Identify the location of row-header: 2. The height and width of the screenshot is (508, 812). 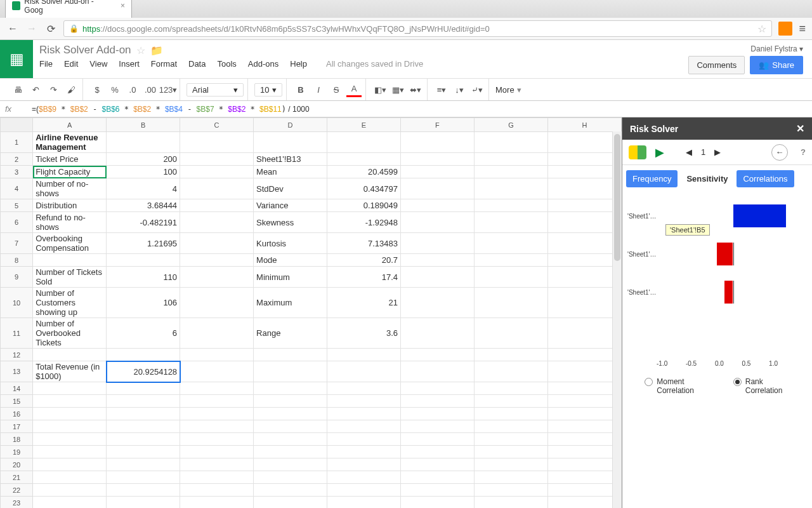
(16, 159).